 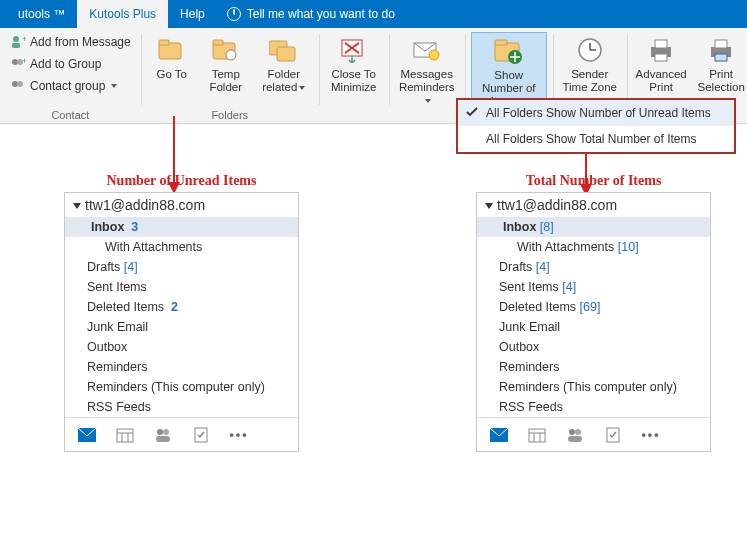 I want to click on tab-help: Help, so click(x=192, y=14).